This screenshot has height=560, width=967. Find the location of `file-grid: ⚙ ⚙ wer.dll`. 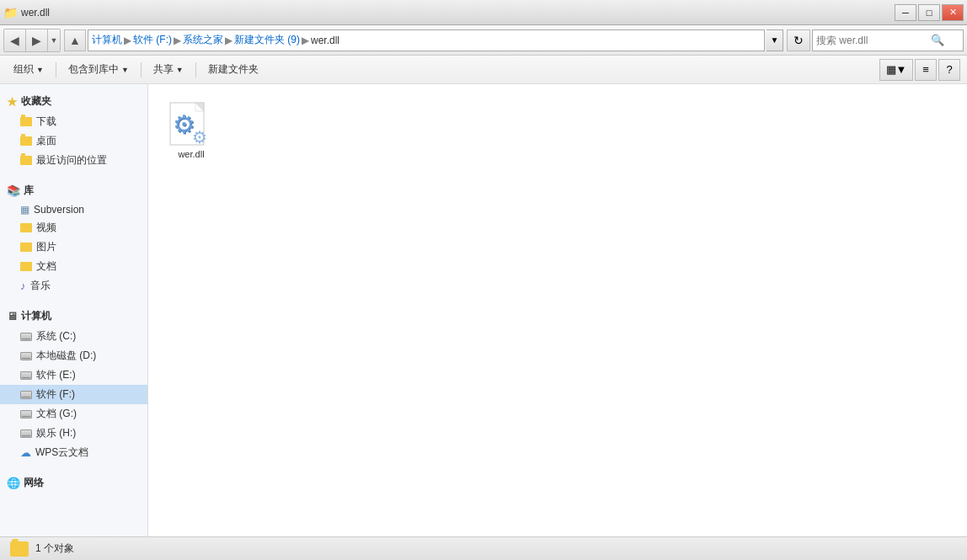

file-grid: ⚙ ⚙ wer.dll is located at coordinates (558, 131).